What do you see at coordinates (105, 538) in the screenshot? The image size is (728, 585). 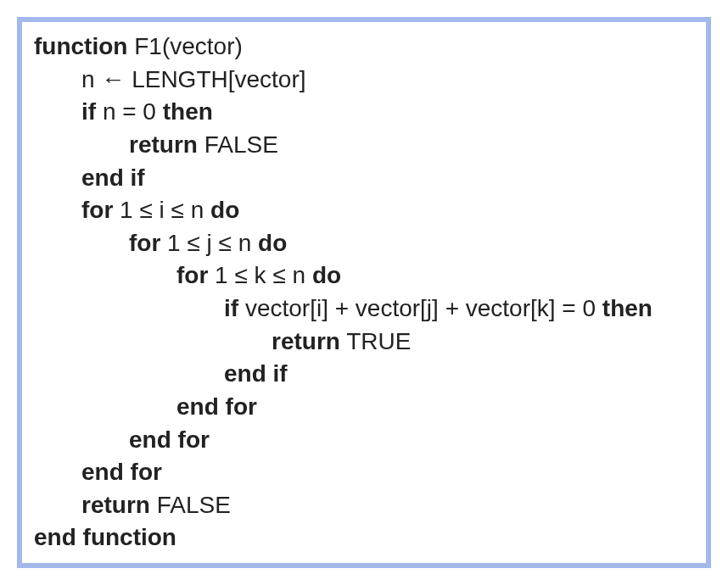 I see `keyword-end-function: end function` at bounding box center [105, 538].